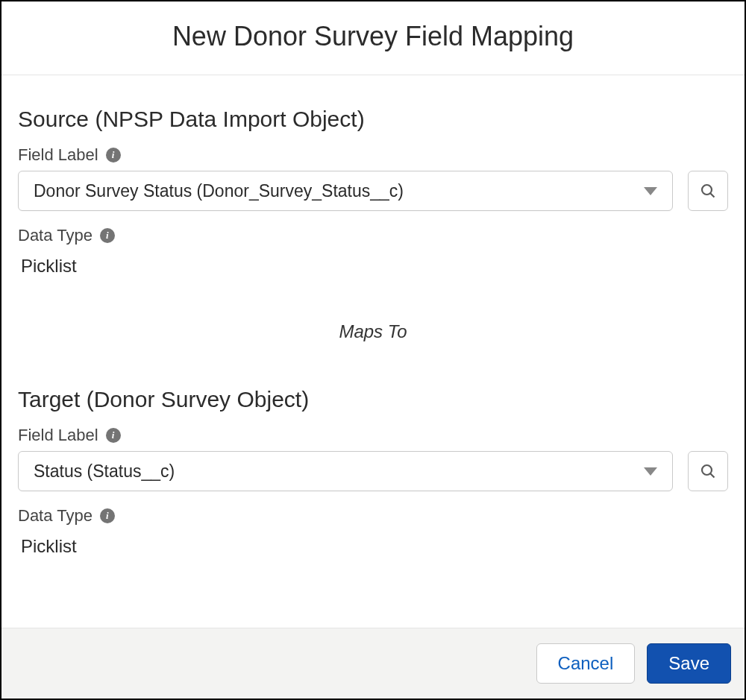  Describe the element at coordinates (689, 663) in the screenshot. I see `save-button: Save` at that location.